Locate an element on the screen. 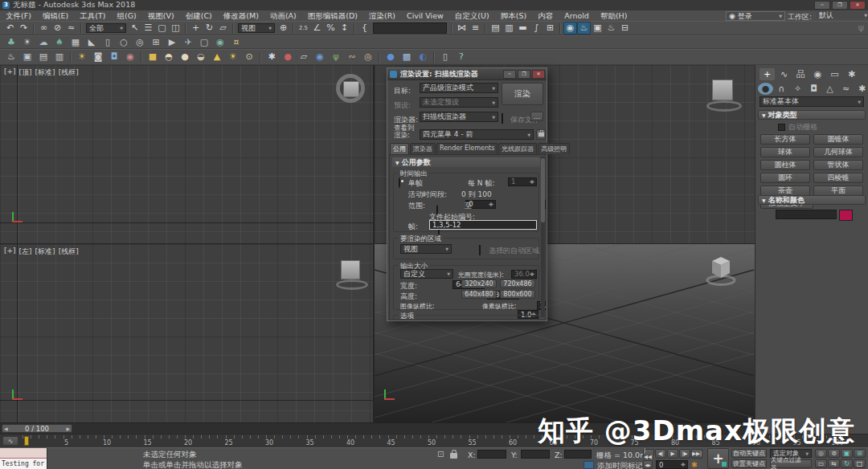 This screenshot has height=469, width=868. box-primitive-icon: ■ is located at coordinates (153, 57).